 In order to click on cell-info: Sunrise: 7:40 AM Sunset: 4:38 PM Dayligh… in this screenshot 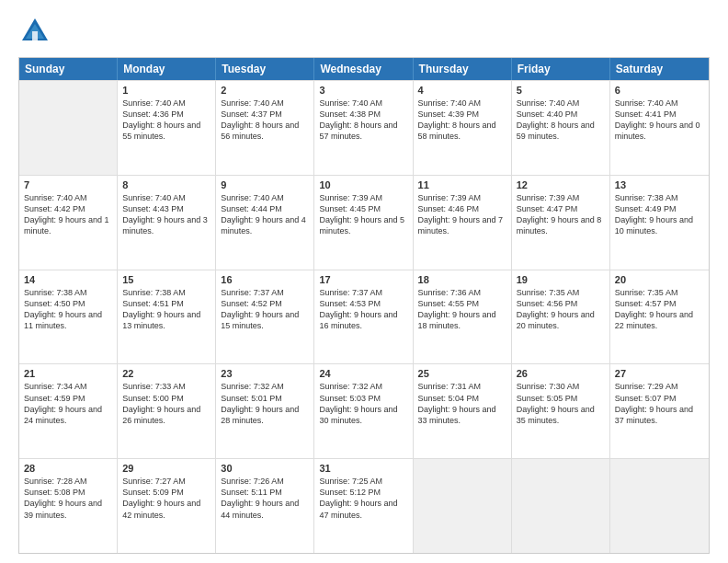, I will do `click(363, 120)`.